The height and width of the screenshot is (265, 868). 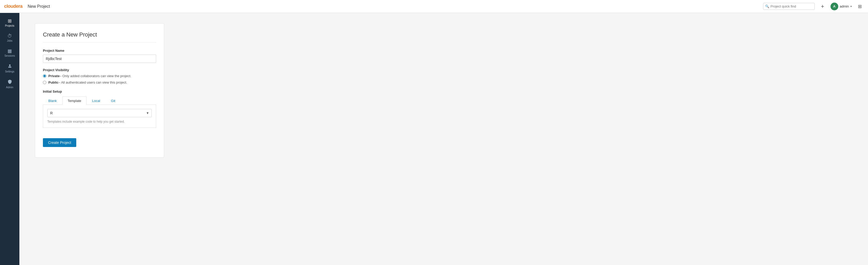 What do you see at coordinates (9, 71) in the screenshot?
I see `sidebar-label-settings: Settings` at bounding box center [9, 71].